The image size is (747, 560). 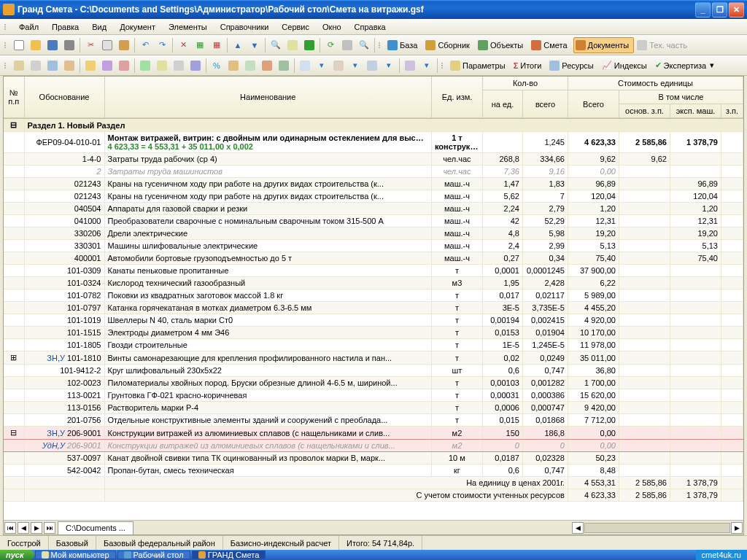 I want to click on search-icon: 🔍, so click(x=276, y=45).